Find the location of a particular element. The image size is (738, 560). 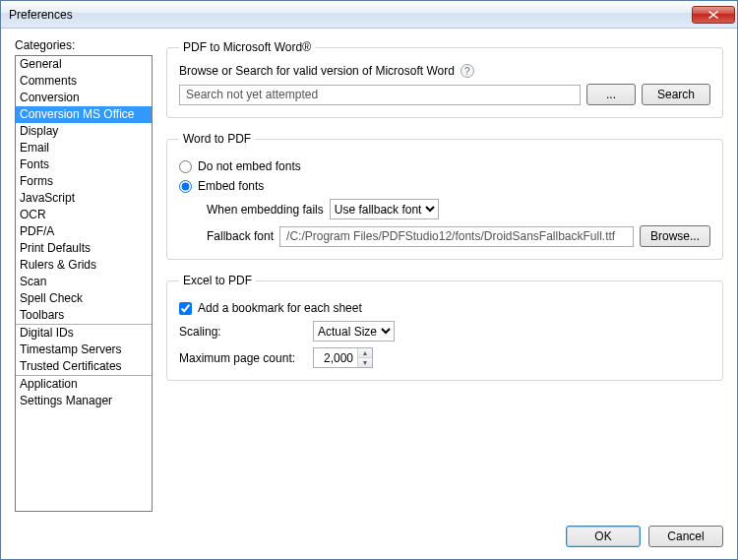

window-title: Preferences is located at coordinates (350, 15).